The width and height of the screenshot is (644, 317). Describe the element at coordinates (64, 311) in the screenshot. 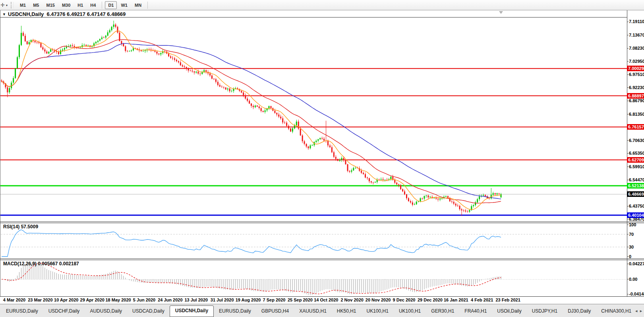

I see `chart-tab-usdchf-daily: USDCHF,Daily` at that location.